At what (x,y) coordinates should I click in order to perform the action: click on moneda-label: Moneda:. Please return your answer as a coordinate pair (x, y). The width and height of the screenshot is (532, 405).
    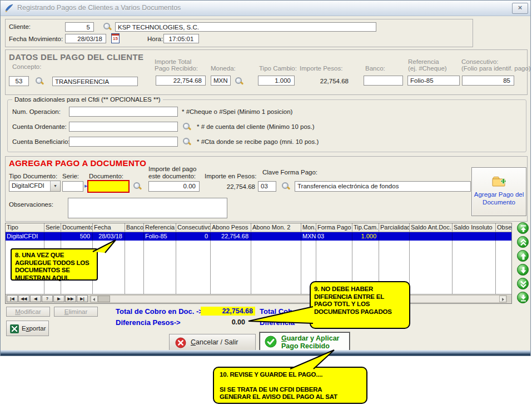
    Looking at the image, I should click on (223, 68).